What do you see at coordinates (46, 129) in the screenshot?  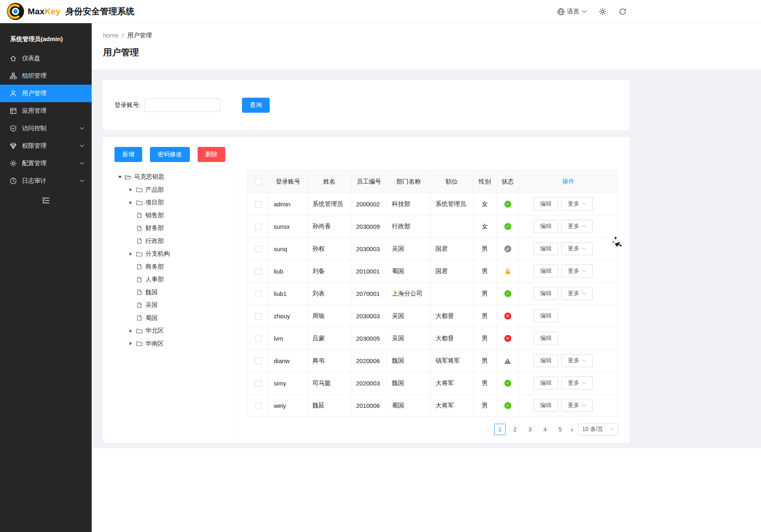 I see `sidebar-item-access-control: 访问控制` at bounding box center [46, 129].